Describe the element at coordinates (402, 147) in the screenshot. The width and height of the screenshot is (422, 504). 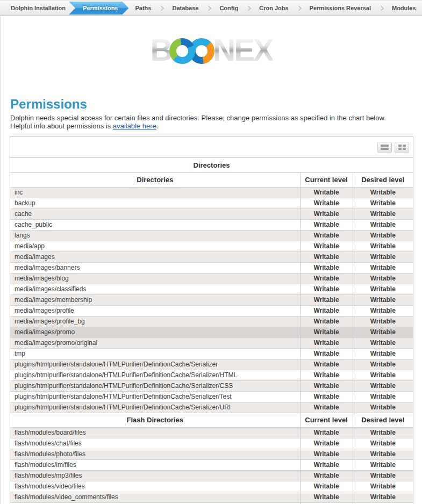
I see `grid-view-button` at that location.